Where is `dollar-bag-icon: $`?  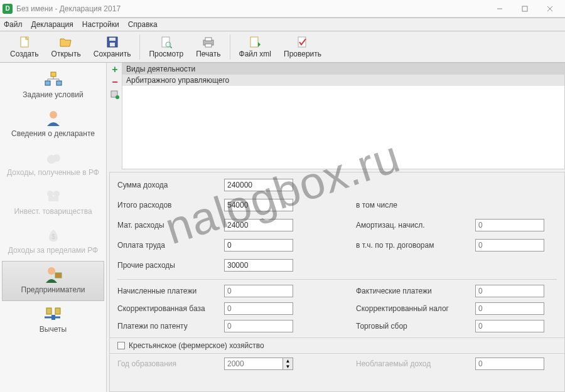 dollar-bag-icon: $ is located at coordinates (53, 235).